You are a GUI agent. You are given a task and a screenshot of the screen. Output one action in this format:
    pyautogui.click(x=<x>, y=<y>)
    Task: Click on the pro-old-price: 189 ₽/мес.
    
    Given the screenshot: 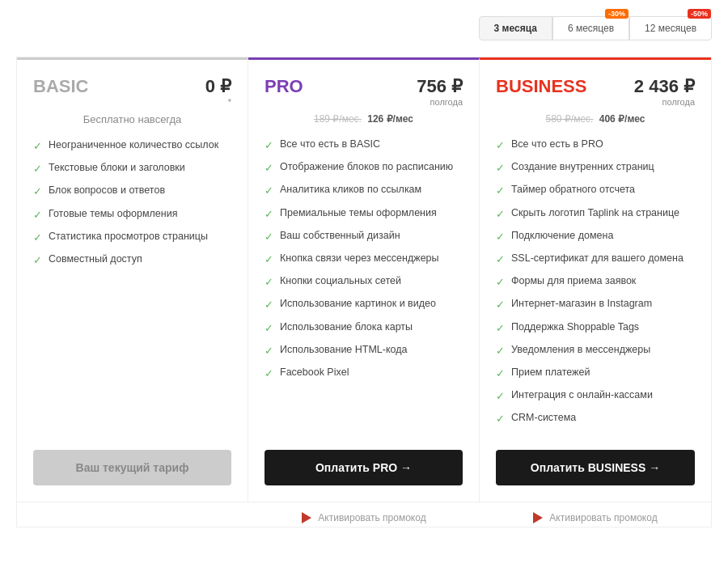 What is the action you would take?
    pyautogui.click(x=338, y=119)
    